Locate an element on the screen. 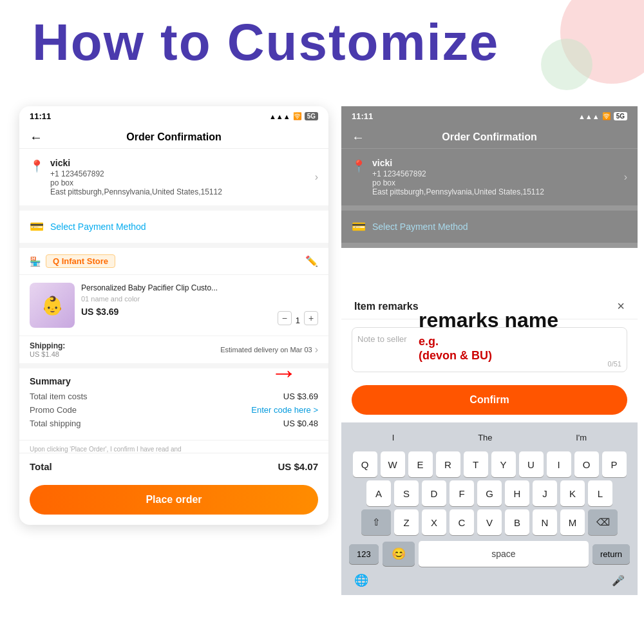 This screenshot has height=644, width=644. address-phone-right: +1 1234567892 is located at coordinates (495, 174).